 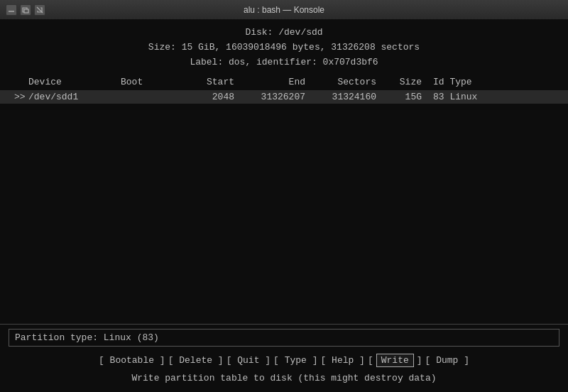 What do you see at coordinates (284, 97) in the screenshot?
I see `table-row: >> /dev/sdd1 2048 31326207 31324160 15G …` at bounding box center [284, 97].